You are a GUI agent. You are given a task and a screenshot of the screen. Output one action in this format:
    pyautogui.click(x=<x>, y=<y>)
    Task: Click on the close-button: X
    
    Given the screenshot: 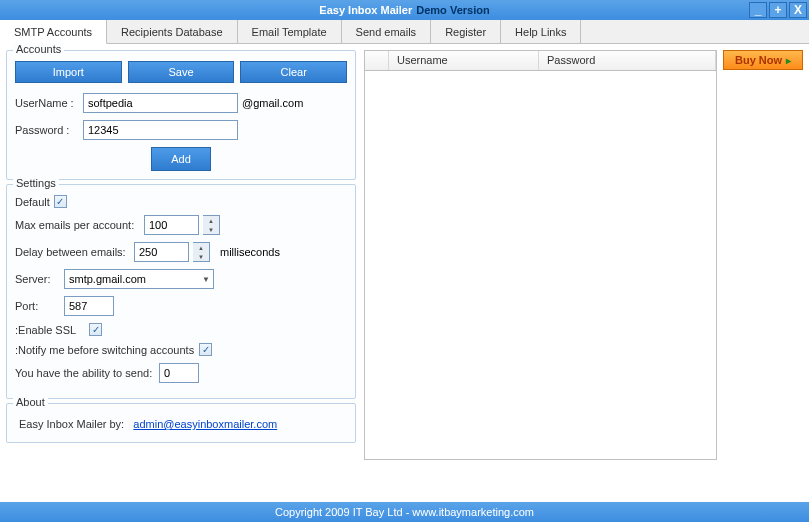 What is the action you would take?
    pyautogui.click(x=798, y=10)
    